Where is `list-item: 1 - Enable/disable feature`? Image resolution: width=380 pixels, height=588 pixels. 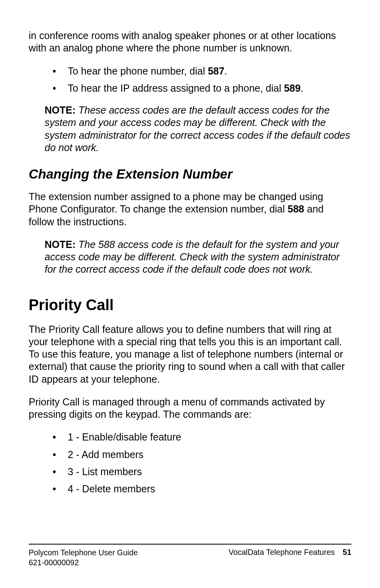
list-item: 1 - Enable/disable feature is located at coordinates (198, 437).